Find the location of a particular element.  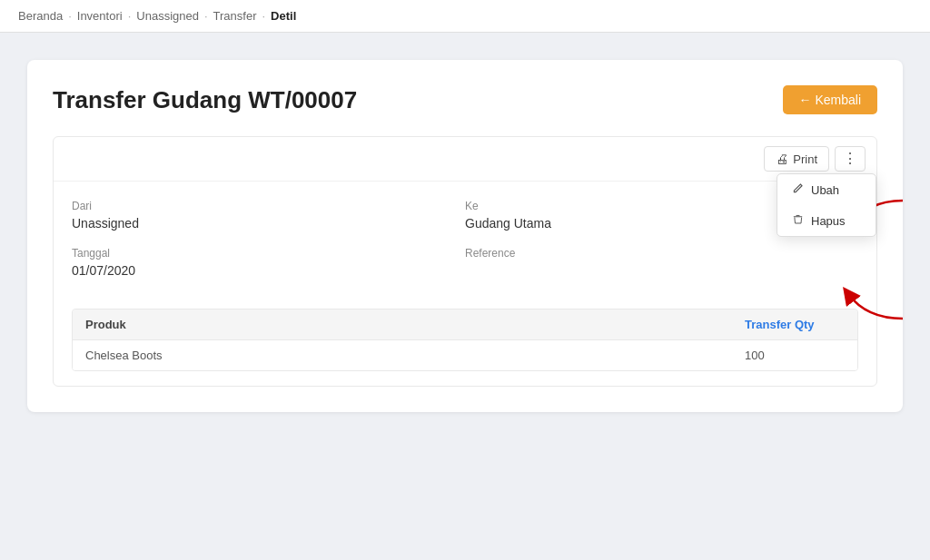

ubah-label: Ubah is located at coordinates (825, 191).